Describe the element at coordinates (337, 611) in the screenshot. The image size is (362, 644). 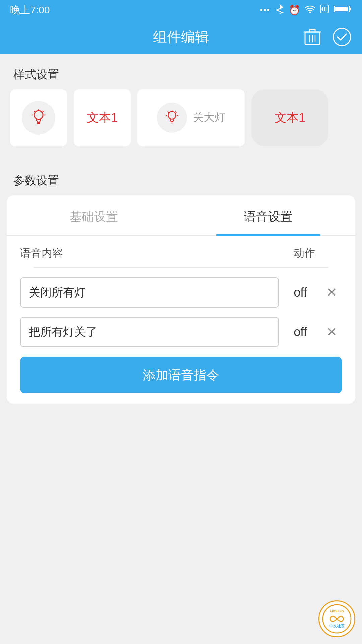
I see `svg-text: ARDUINO` at that location.